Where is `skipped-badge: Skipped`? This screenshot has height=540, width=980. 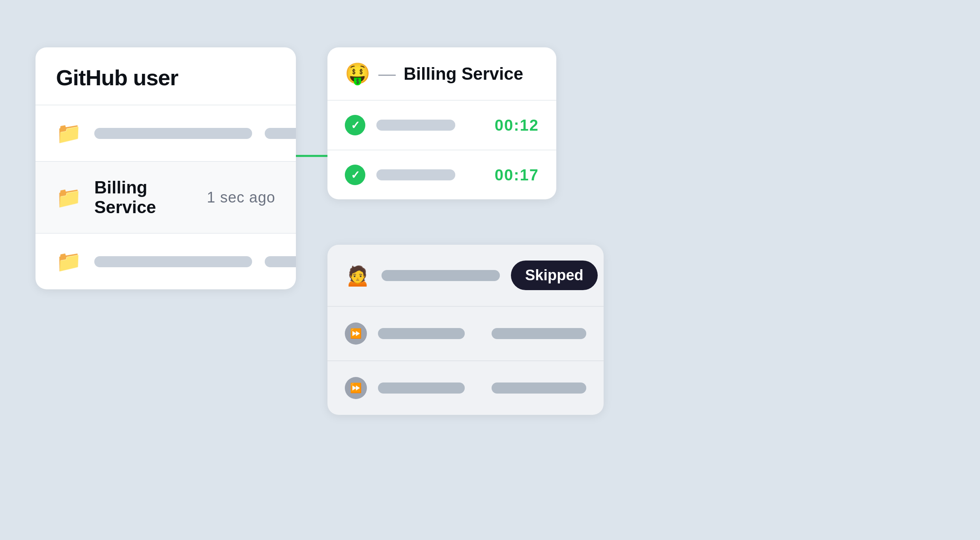 skipped-badge: Skipped is located at coordinates (554, 276).